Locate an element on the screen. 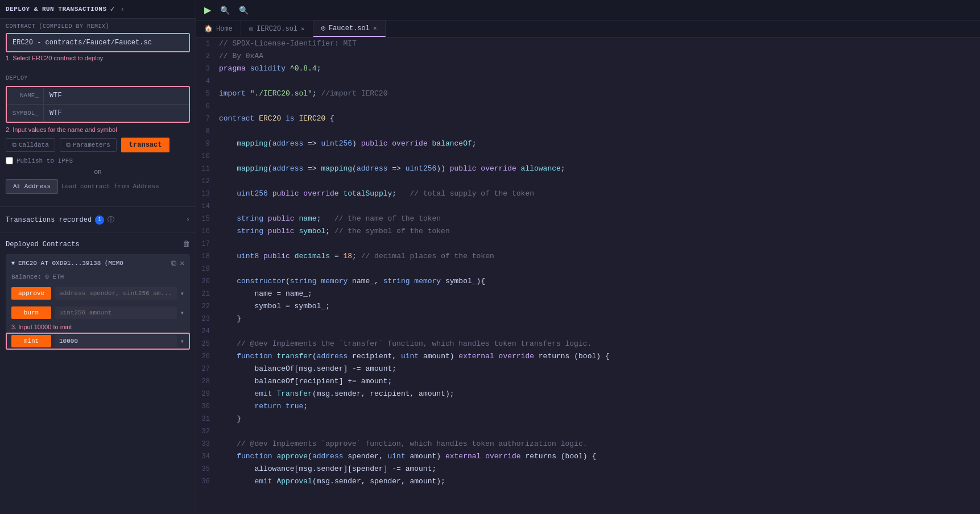 This screenshot has height=514, width=980. code-line: 28 balanceOf[recipient] += amount; is located at coordinates (588, 382).